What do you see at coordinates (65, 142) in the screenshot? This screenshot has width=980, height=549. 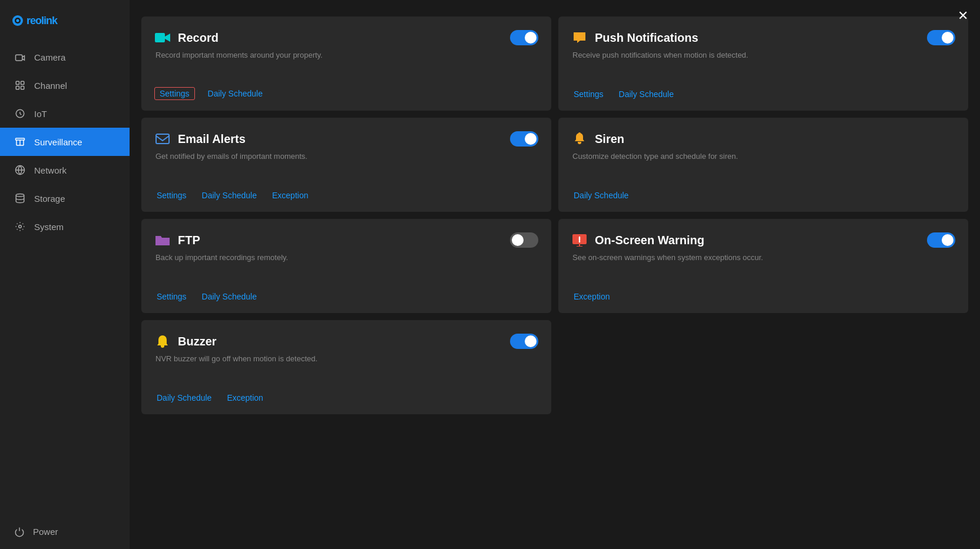 I see `sidebar-item-surveillance: Surveillance` at bounding box center [65, 142].